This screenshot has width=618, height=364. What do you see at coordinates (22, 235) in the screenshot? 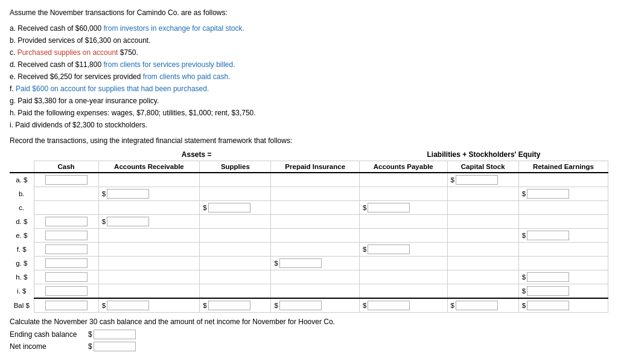
I see `row-label-e: e. $` at bounding box center [22, 235].